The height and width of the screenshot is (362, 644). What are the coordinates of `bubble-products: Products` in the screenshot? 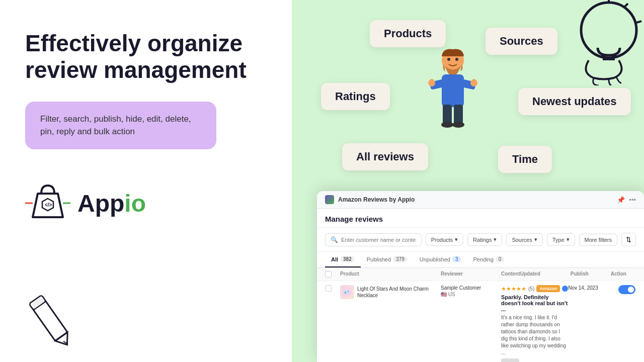 It's located at (408, 34).